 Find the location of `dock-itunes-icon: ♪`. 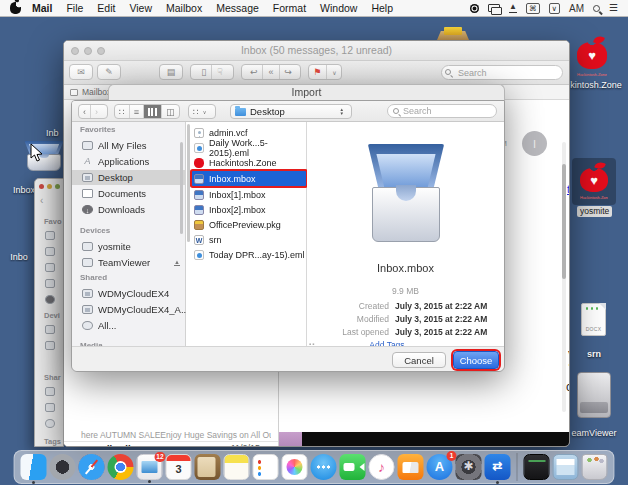

dock-itunes-icon: ♪ is located at coordinates (382, 467).